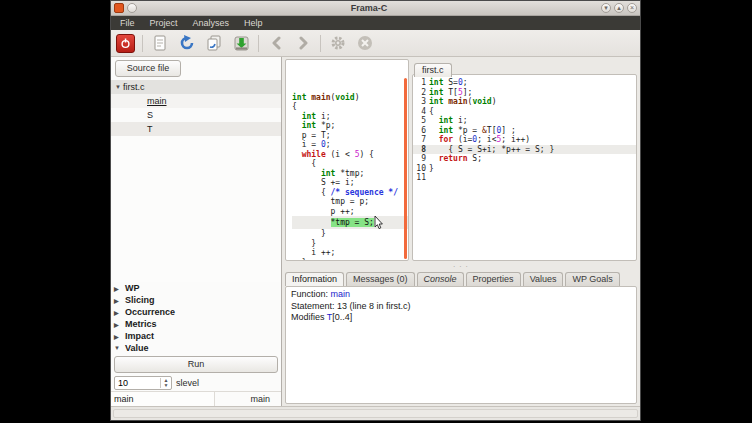 Image resolution: width=752 pixels, height=423 pixels. I want to click on menu-item-project: Project, so click(164, 23).